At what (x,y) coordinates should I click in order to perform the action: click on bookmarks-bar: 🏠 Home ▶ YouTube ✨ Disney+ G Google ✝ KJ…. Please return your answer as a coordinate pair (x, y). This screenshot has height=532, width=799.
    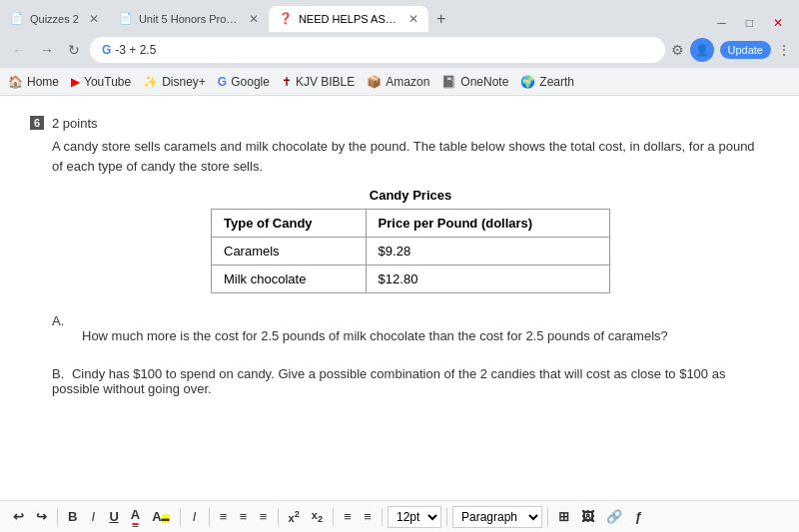
    Looking at the image, I should click on (400, 82).